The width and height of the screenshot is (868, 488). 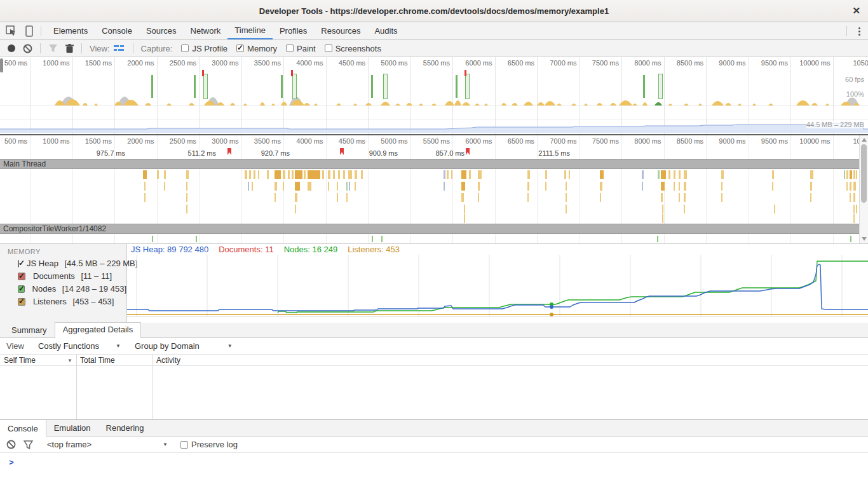 I want to click on column-self-time: Self Time, so click(x=20, y=360).